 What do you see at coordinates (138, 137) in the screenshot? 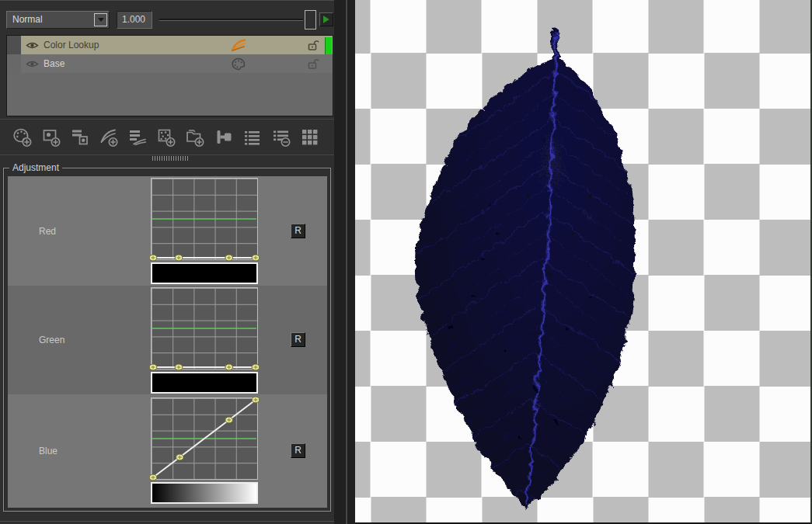
I see `merge-layers-icon` at bounding box center [138, 137].